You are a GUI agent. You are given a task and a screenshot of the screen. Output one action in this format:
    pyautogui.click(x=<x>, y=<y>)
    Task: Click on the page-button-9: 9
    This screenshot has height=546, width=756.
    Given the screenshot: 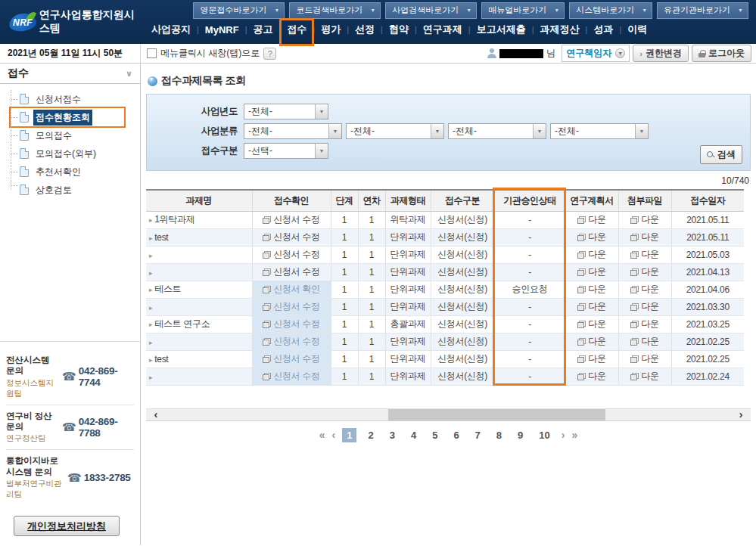 What is the action you would take?
    pyautogui.click(x=521, y=436)
    